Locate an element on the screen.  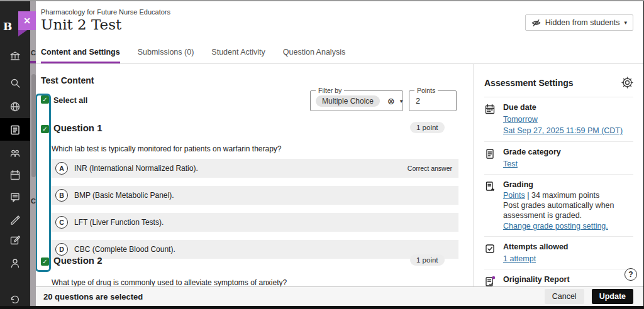
base-navigation-sidebar: B is located at coordinates (15, 153).